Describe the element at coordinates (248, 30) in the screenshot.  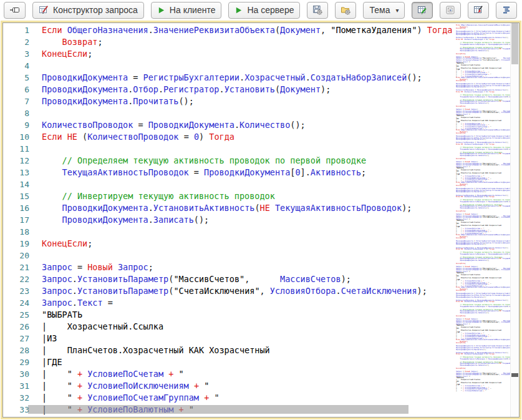
I see `code-line: Если ОбщегоНазначения.ЗначениеРеквизитаО…` at that location.